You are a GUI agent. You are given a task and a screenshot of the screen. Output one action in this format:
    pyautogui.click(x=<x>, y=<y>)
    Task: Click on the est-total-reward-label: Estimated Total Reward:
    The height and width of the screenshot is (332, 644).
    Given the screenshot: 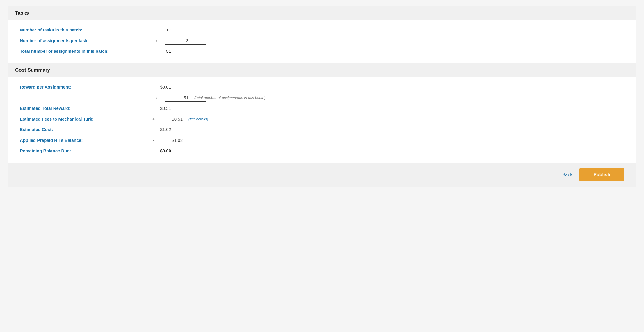 What is the action you would take?
    pyautogui.click(x=84, y=108)
    